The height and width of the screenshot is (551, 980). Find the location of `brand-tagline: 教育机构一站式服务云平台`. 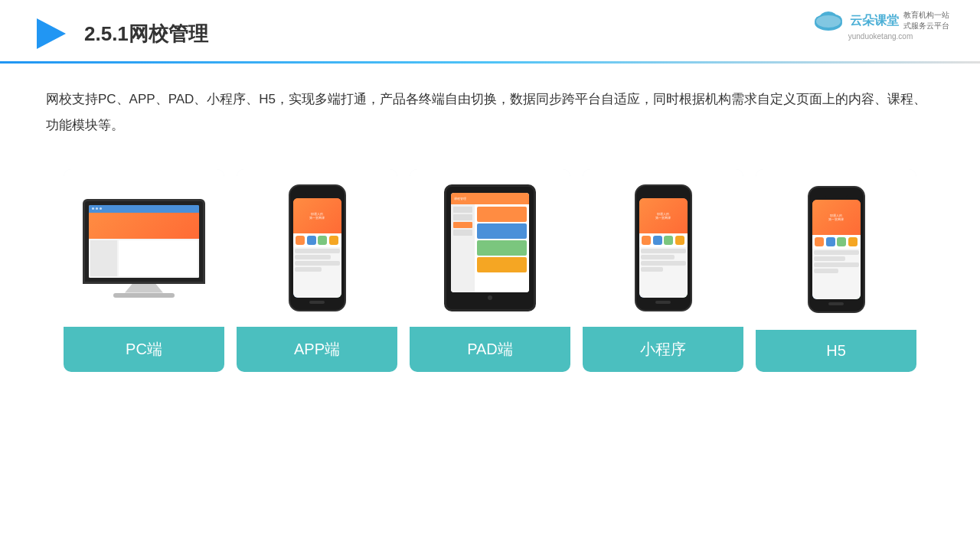

brand-tagline: 教育机构一站式服务云平台 is located at coordinates (926, 21).